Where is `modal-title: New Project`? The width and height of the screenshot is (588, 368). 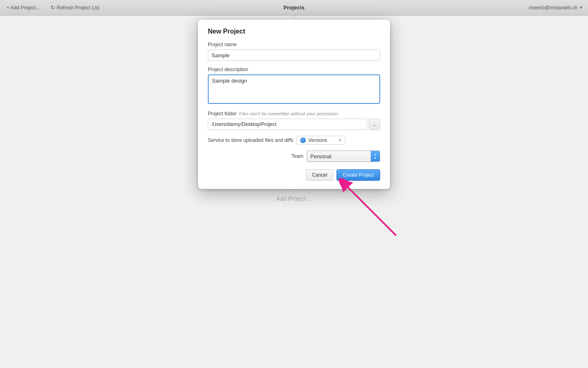 modal-title: New Project is located at coordinates (294, 31).